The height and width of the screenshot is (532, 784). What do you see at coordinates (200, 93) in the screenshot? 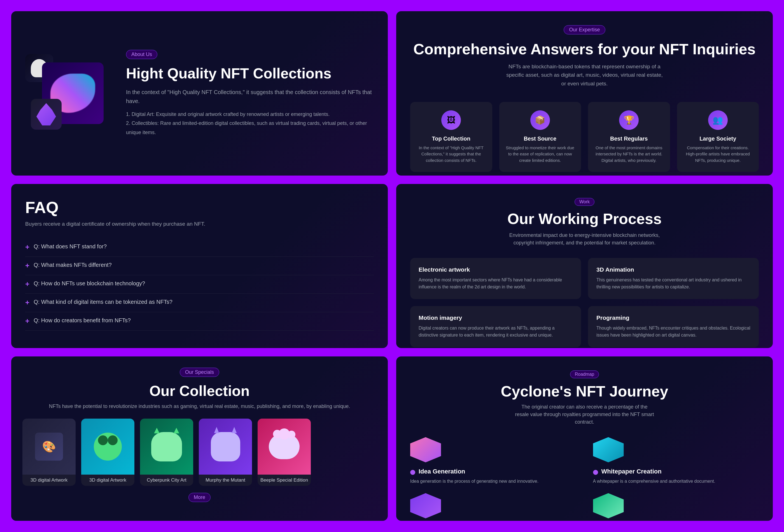
I see `panel-hero: About Us Hight Quality NFT Collections I…` at bounding box center [200, 93].